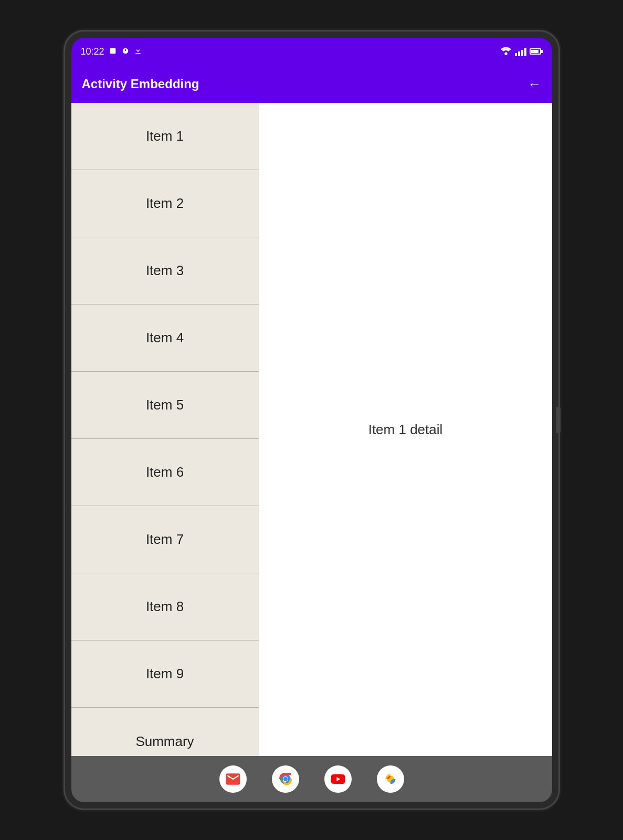  Describe the element at coordinates (338, 779) in the screenshot. I see `youtube-app-icon` at that location.